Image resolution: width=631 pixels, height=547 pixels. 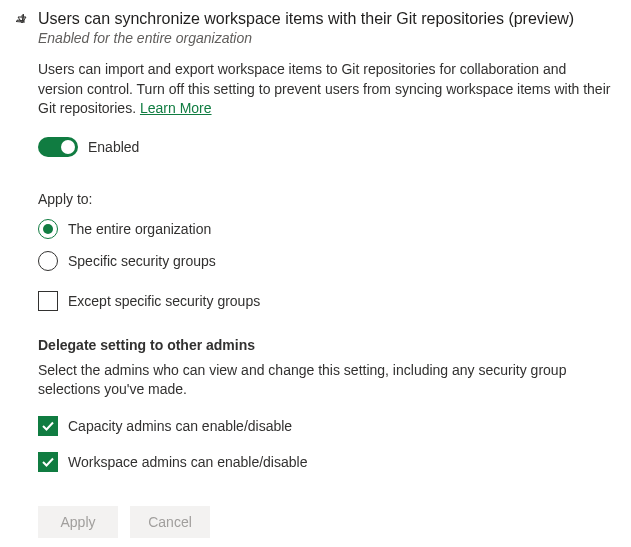 What do you see at coordinates (22, 20) in the screenshot?
I see `chevron-expanded-icon` at bounding box center [22, 20].